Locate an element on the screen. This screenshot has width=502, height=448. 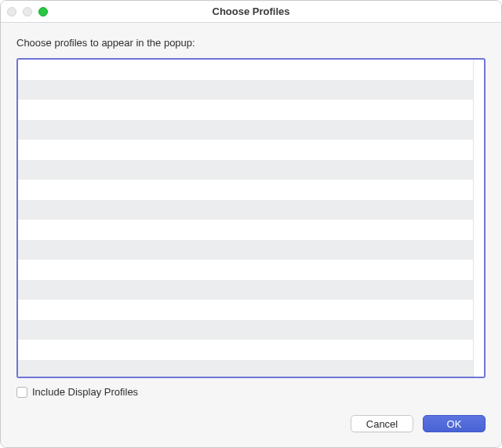
zoom-icon is located at coordinates (43, 12).